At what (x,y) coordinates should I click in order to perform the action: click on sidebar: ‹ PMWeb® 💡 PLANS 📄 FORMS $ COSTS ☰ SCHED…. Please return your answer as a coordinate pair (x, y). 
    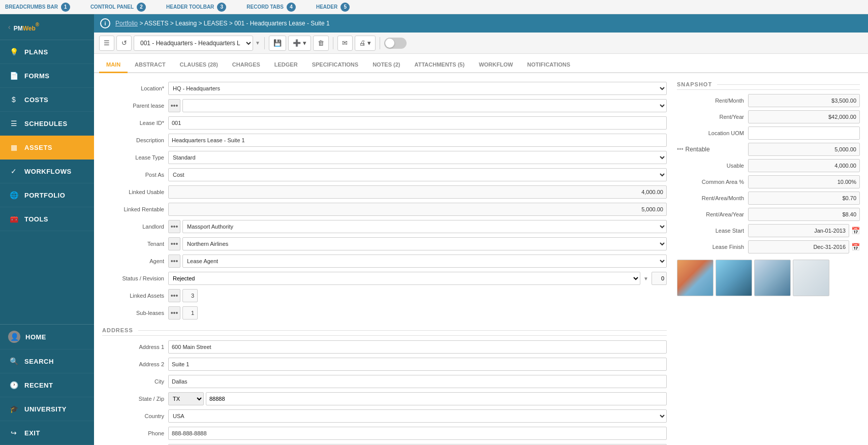
    Looking at the image, I should click on (47, 230).